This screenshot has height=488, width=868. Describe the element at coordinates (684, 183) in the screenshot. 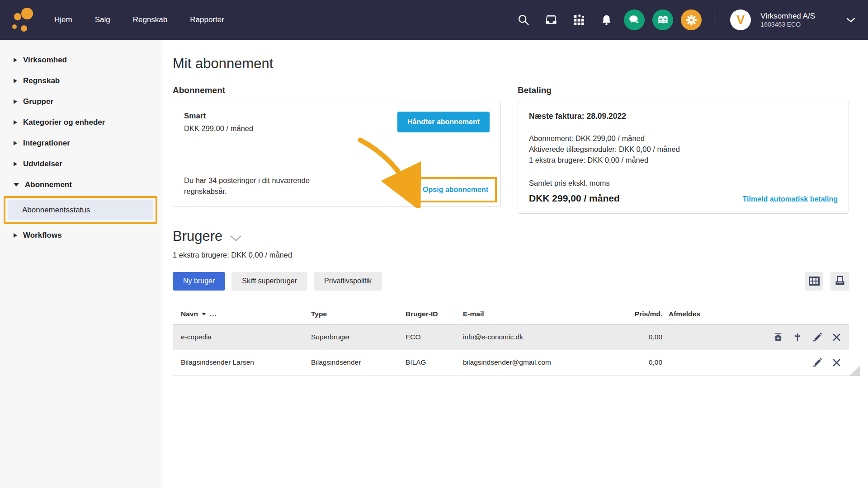

I see `total-label: Samlet pris ekskl. moms` at that location.